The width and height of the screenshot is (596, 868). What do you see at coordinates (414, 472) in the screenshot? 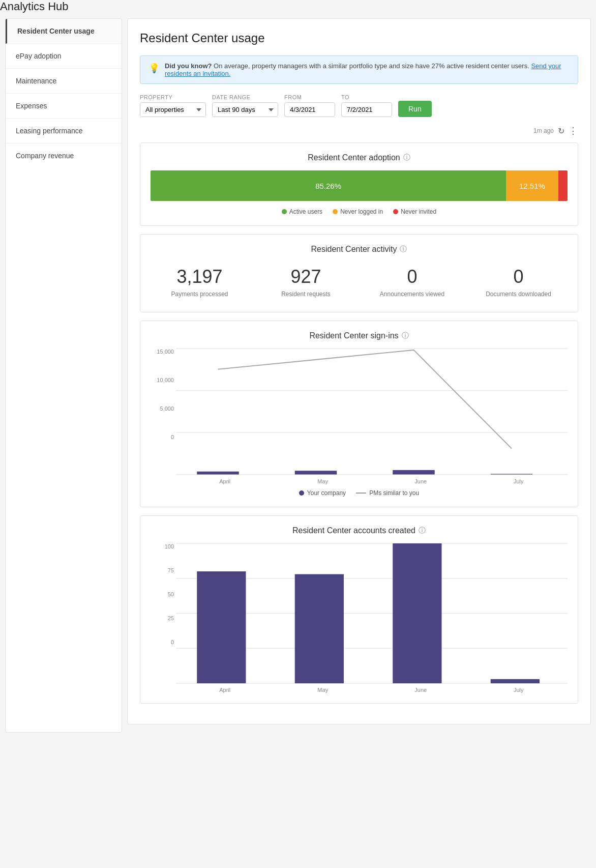
I see `june-bar` at bounding box center [414, 472].